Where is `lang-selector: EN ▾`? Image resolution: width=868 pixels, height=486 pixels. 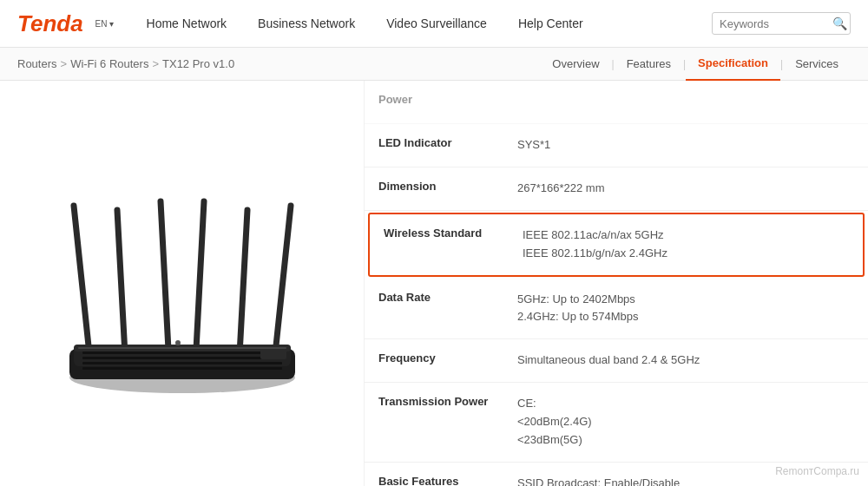
lang-selector: EN ▾ is located at coordinates (104, 24).